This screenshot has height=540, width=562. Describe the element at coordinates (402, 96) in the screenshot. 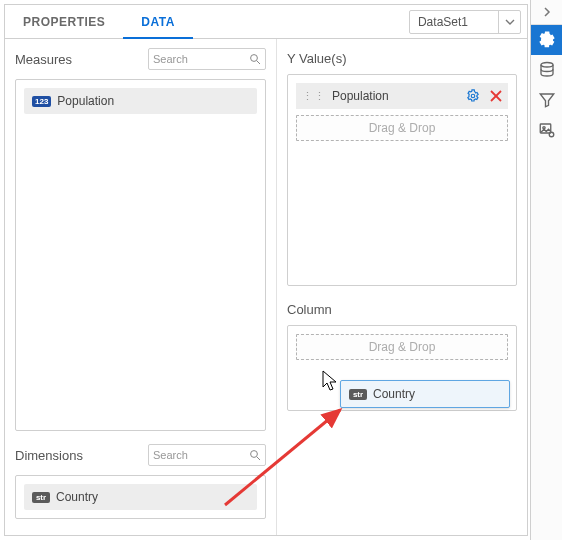

I see `y-item: ⋮⋮ Population` at that location.